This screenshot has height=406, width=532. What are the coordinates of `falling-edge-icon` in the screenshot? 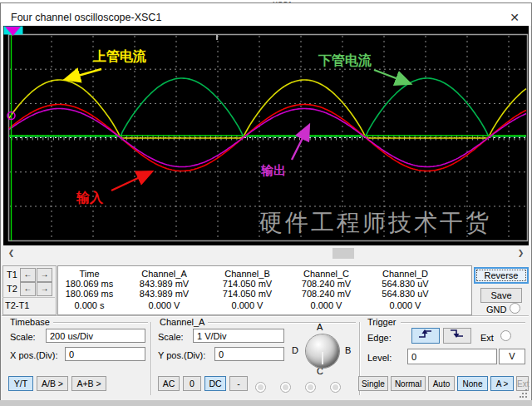 It's located at (457, 334).